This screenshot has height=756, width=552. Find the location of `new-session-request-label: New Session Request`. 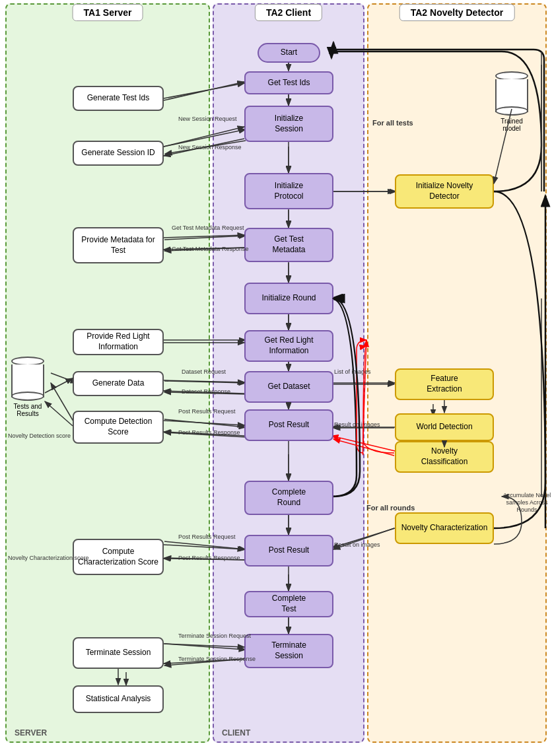

new-session-request-label: New Session Request is located at coordinates (207, 119).